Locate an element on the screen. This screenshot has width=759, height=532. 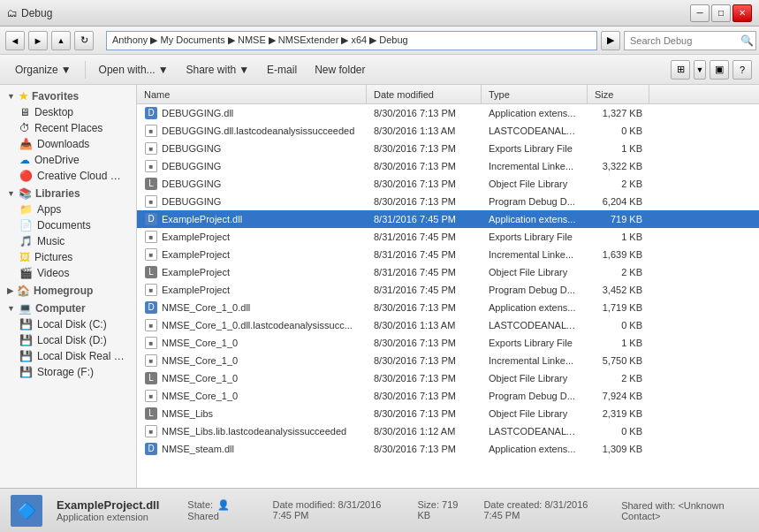
file-name: ExampleProject is located at coordinates (196, 237).